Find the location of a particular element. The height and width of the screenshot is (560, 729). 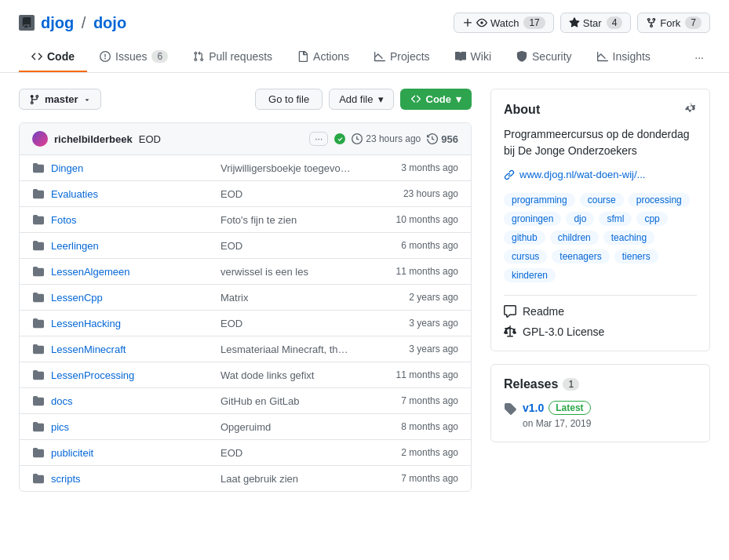

topic-tag: github is located at coordinates (524, 238).